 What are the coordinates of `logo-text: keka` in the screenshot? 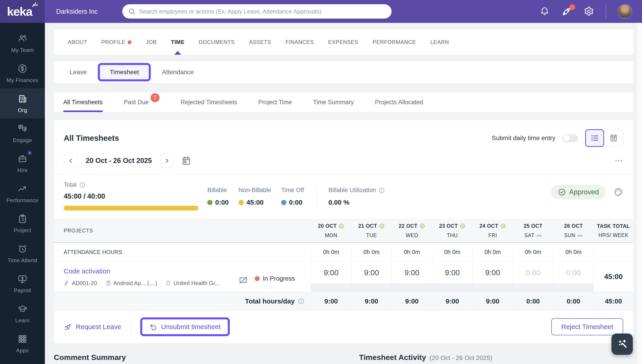 It's located at (20, 12).